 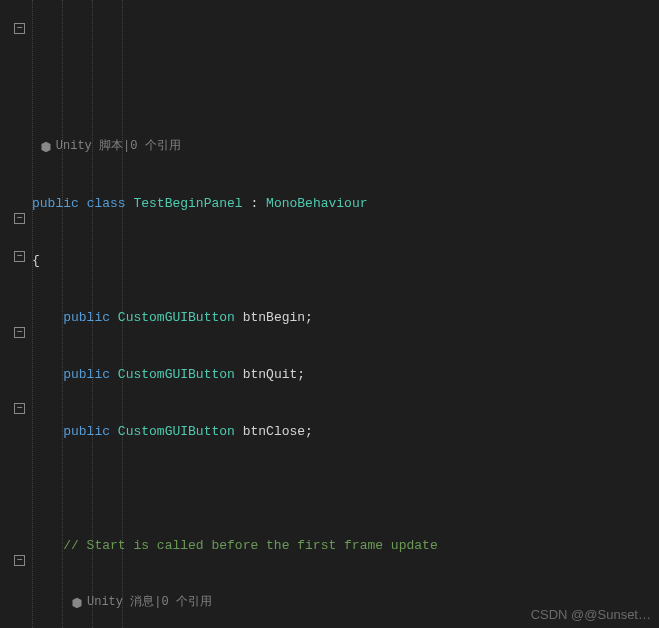 What do you see at coordinates (591, 614) in the screenshot?
I see `watermark: CSDN @@Sunset…` at bounding box center [591, 614].